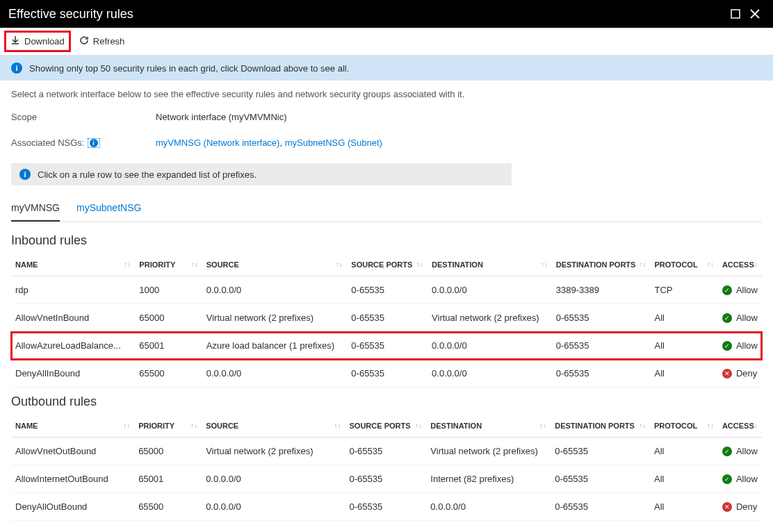 The height and width of the screenshot is (532, 773). I want to click on refresh-button: Refresh, so click(102, 42).